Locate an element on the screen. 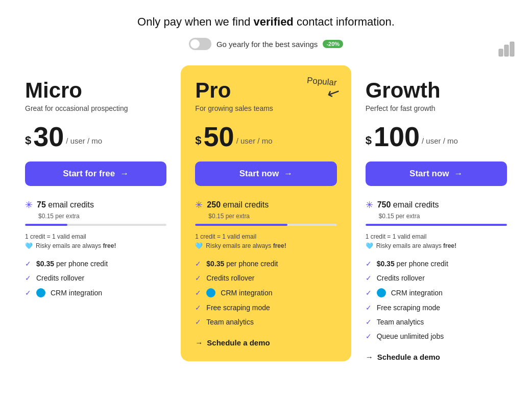 This screenshot has height=417, width=532. feature-queue: ✓ Queue unlimited jobs is located at coordinates (436, 336).